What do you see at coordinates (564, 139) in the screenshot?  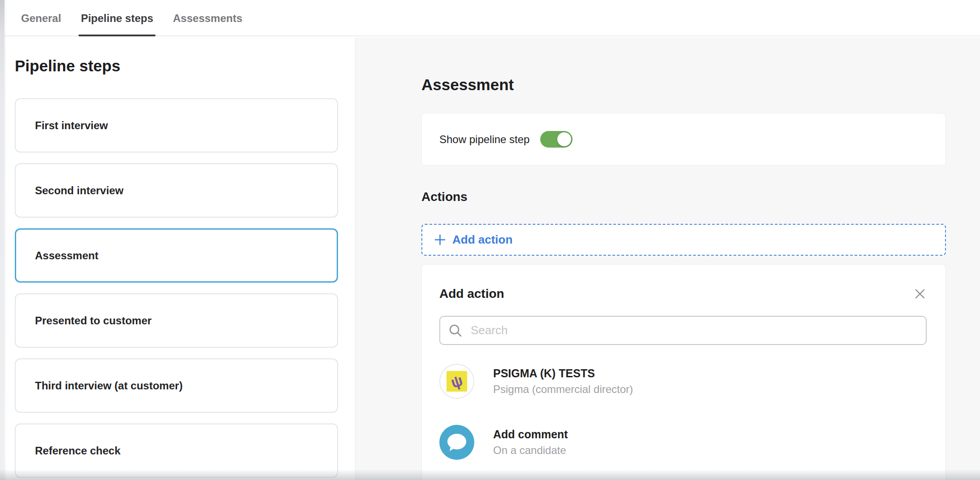 I see `toggle-knob` at bounding box center [564, 139].